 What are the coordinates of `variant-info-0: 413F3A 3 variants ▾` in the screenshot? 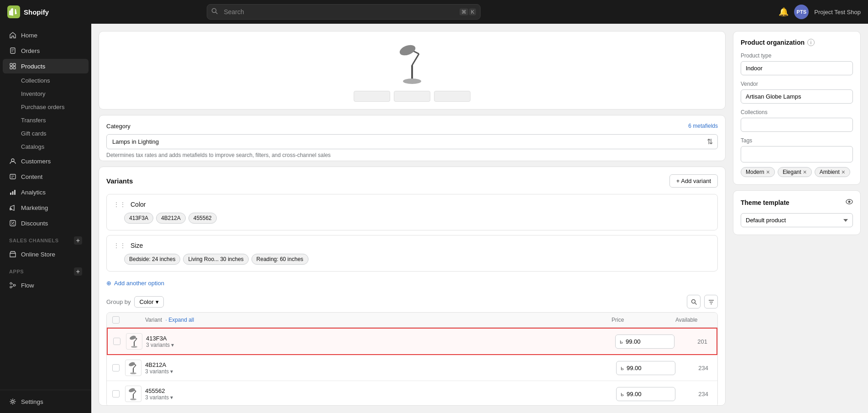 It's located at (381, 341).